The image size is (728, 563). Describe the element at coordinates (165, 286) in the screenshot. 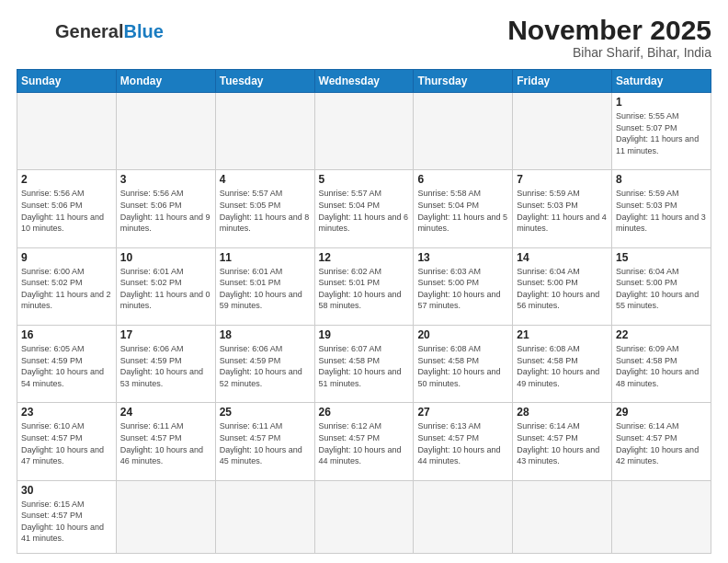

I see `day-10: 10 Sunrise: 6:01 AMSunset: 5:02 PMDaylig…` at that location.